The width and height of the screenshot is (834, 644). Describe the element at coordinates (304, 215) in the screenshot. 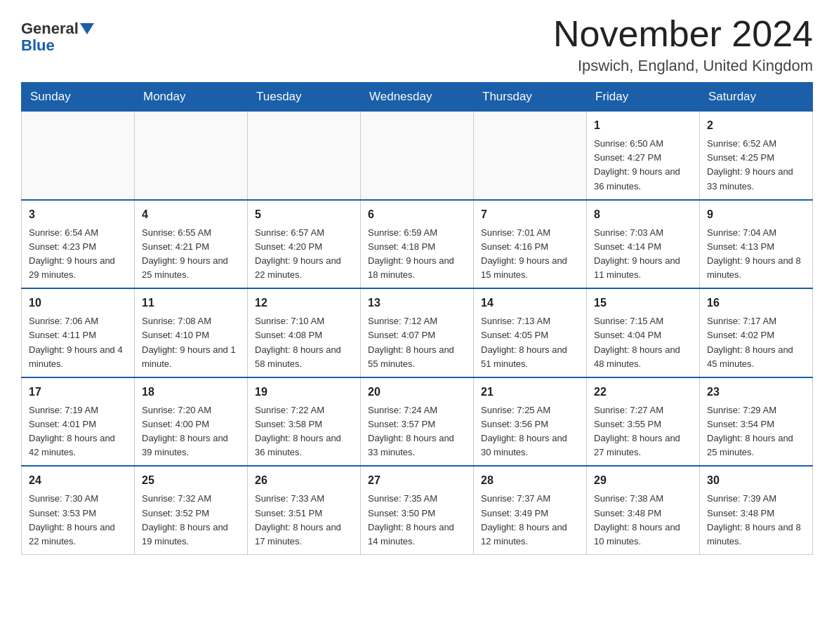

I see `day-number: 5` at that location.